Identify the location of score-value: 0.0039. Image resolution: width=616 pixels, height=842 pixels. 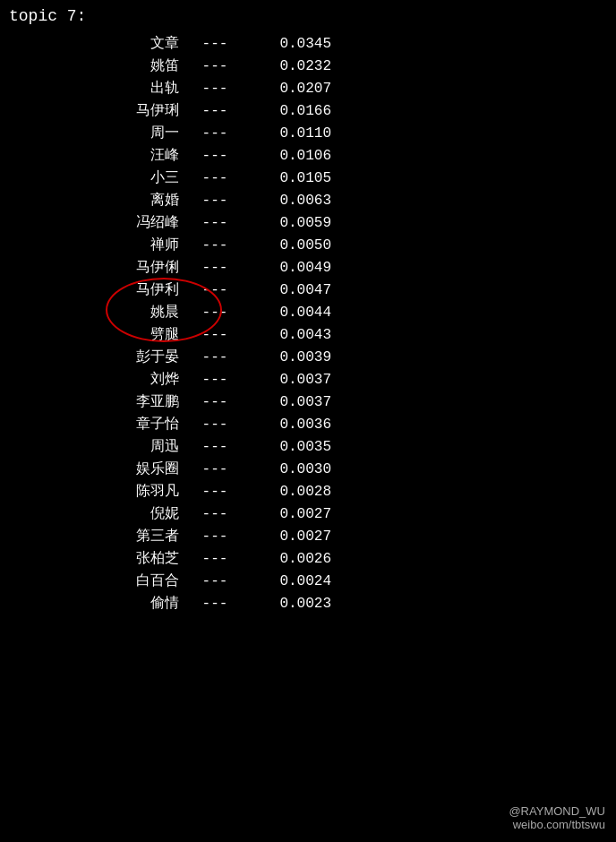
(287, 357).